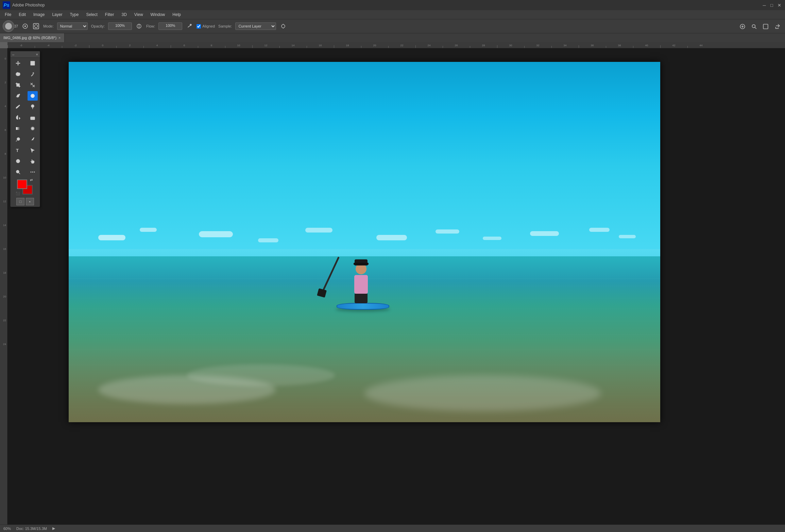 The image size is (785, 532). I want to click on sample-select: Current Layer Current & Below All Layers, so click(256, 26).